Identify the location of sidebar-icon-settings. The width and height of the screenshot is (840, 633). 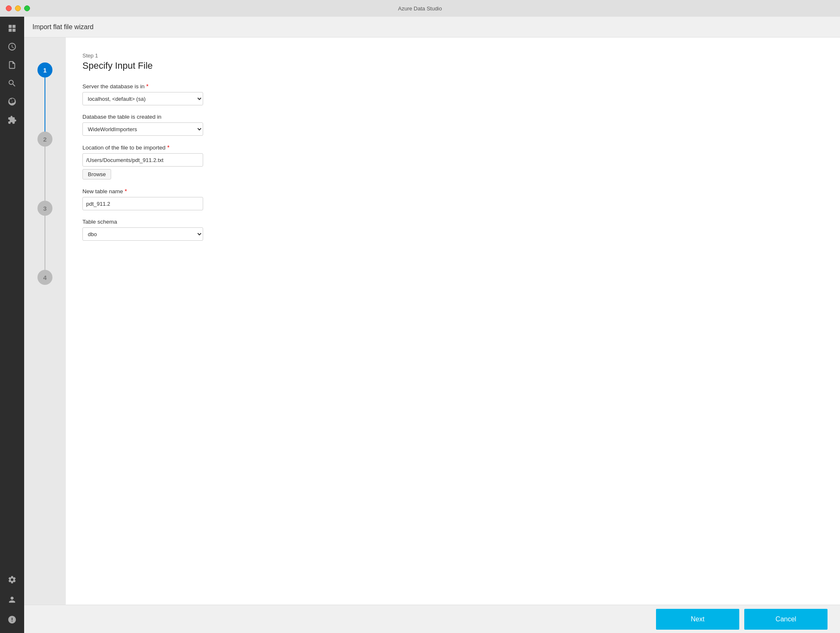
(12, 580).